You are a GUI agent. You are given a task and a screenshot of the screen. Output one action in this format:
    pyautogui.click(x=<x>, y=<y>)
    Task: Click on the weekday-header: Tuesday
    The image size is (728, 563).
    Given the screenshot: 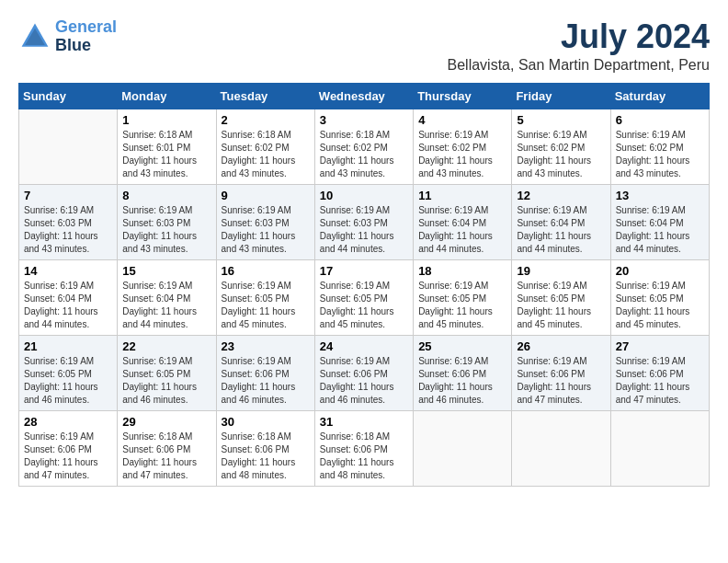 What is the action you would take?
    pyautogui.click(x=265, y=96)
    